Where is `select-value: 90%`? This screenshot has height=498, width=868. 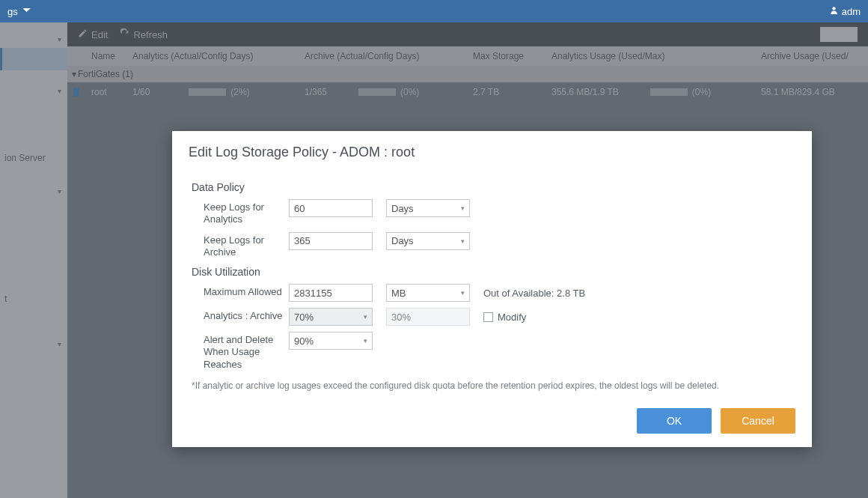 select-value: 90% is located at coordinates (304, 341).